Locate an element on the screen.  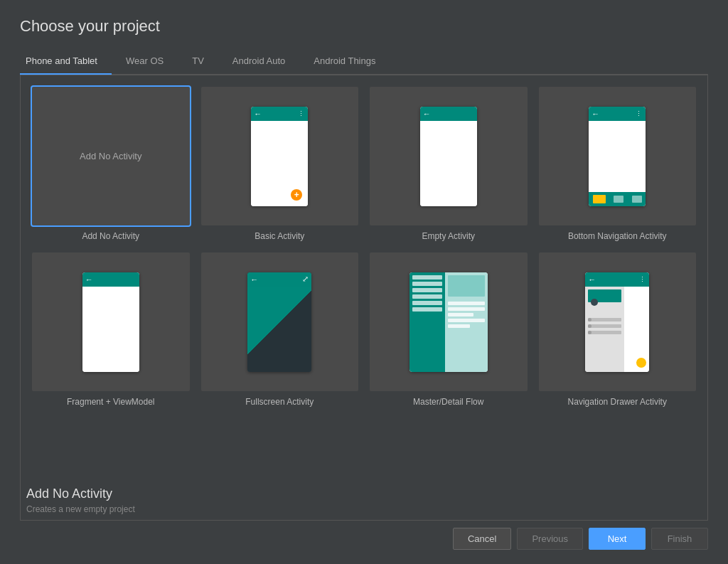
phone-header-empty: ← is located at coordinates (449, 114).